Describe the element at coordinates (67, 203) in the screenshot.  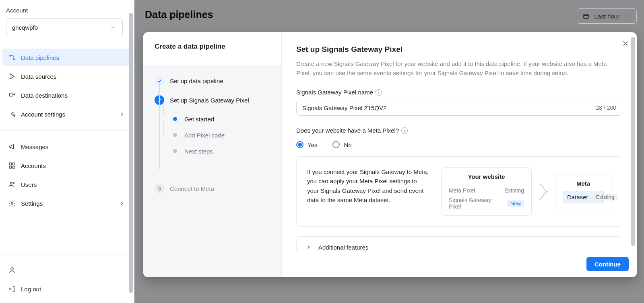
I see `sidebar-item-settings: Settings` at that location.